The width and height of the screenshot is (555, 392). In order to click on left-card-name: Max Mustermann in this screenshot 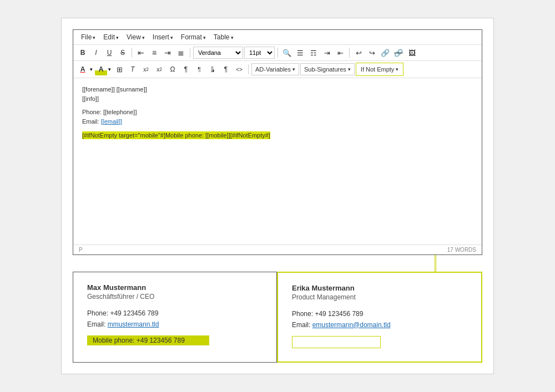, I will do `click(175, 287)`.